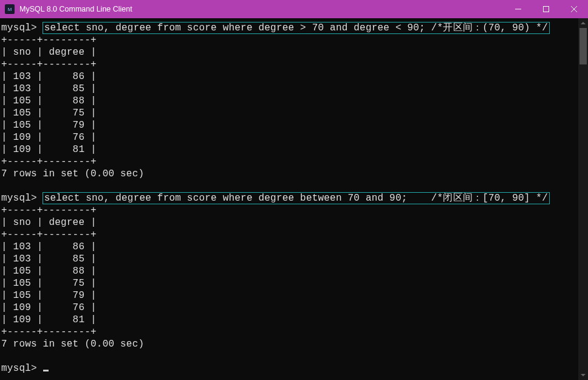  Describe the element at coordinates (583, 375) in the screenshot. I see `scroll-down-button` at that location.